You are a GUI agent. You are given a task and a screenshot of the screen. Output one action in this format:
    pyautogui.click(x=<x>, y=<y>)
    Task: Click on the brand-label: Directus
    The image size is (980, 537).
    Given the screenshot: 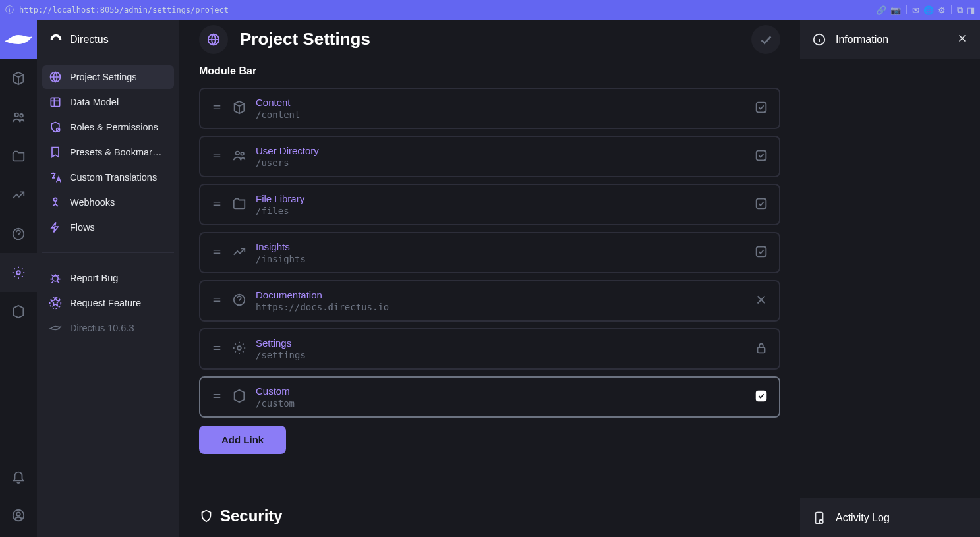 What is the action you would take?
    pyautogui.click(x=90, y=40)
    